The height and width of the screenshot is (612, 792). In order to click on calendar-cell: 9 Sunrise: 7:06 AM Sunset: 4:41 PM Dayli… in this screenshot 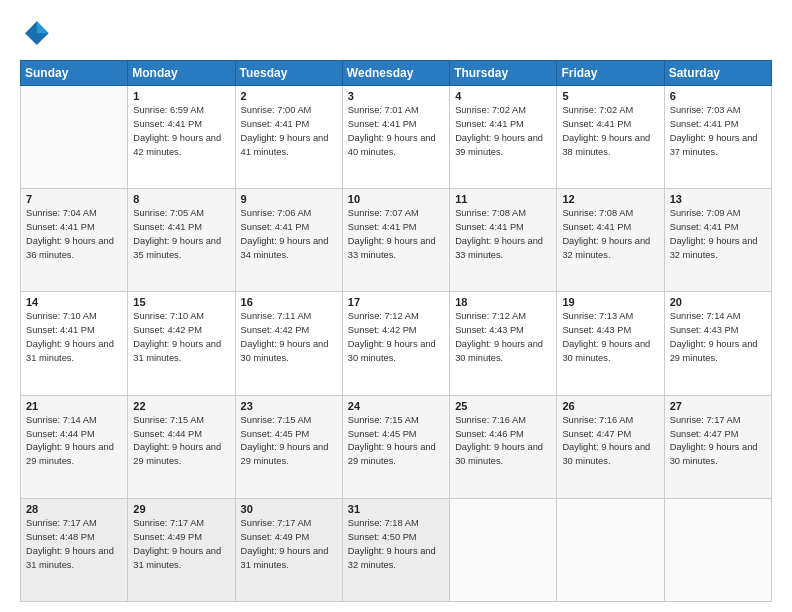, I will do `click(288, 240)`.